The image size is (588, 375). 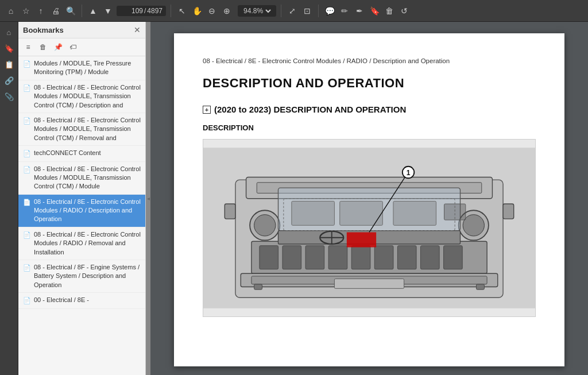 I want to click on home-icon: ⌂, so click(x=11, y=11).